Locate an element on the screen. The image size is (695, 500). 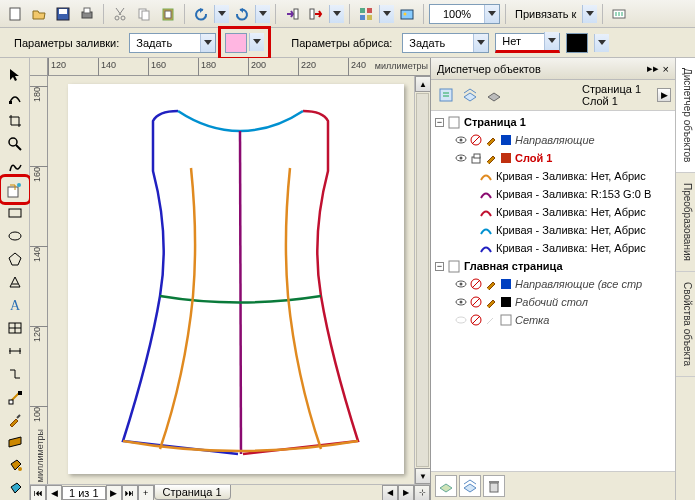
tab-object-manager: Диспетчер объектов is located at coordinates (686, 116).